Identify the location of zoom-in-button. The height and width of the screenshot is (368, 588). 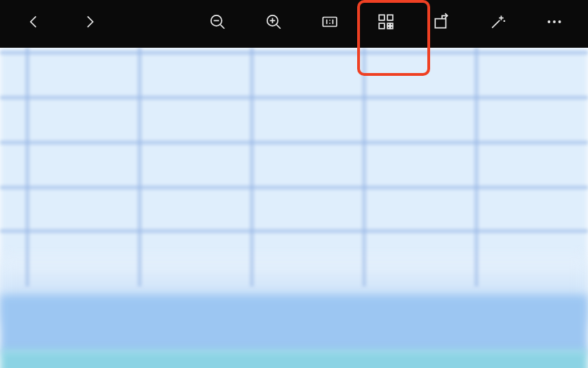
(274, 23).